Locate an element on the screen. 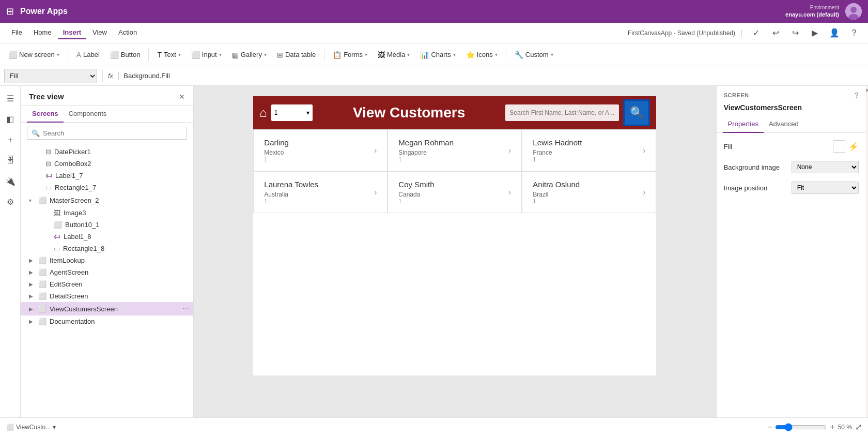 The image size is (868, 436). redo-icon: ↪ is located at coordinates (795, 33).